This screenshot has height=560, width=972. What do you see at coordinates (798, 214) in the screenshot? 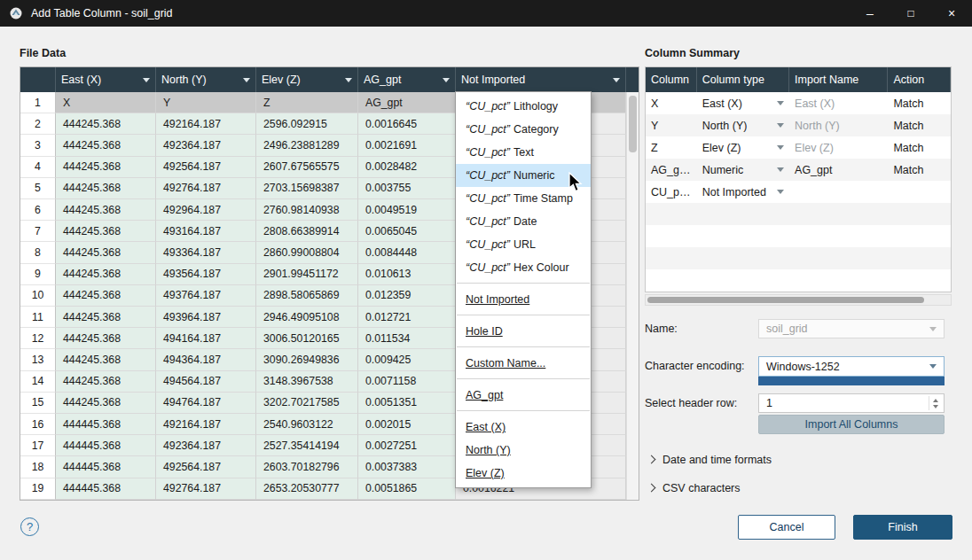
I see `summary-row` at bounding box center [798, 214].